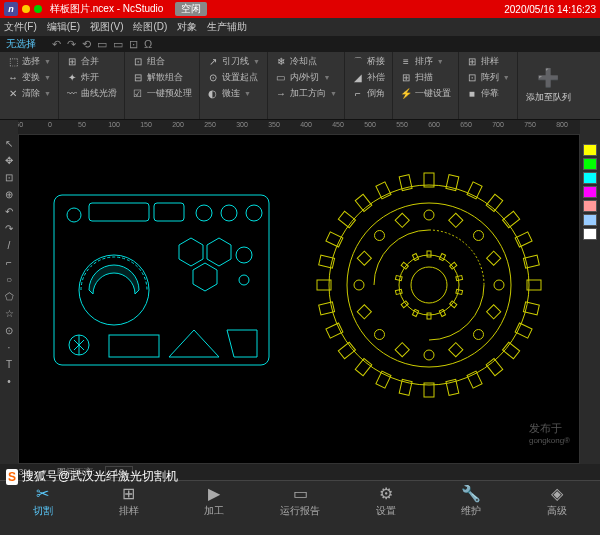 This screenshot has width=600, height=535. What do you see at coordinates (134, 44) in the screenshot?
I see `qi6-icon: ⊡` at bounding box center [134, 44].